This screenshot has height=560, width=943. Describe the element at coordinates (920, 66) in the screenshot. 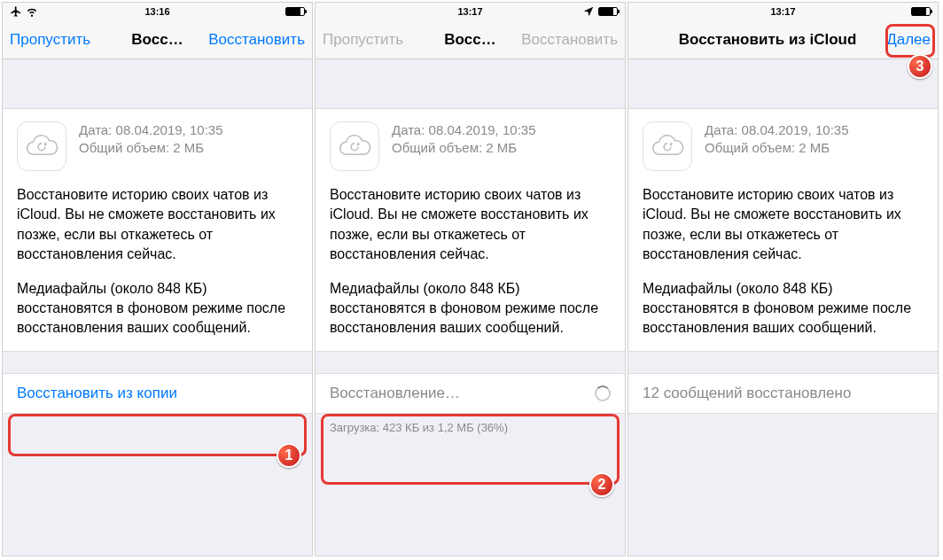

I see `callout-badge-3: 3` at that location.